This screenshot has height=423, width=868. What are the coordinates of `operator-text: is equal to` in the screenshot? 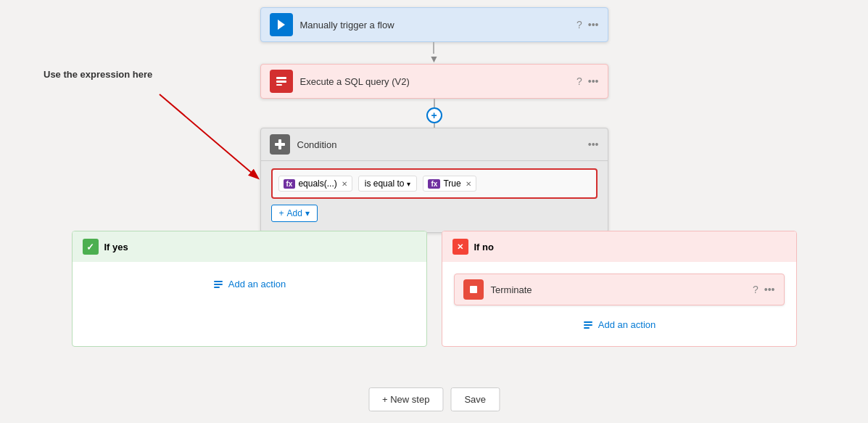 It's located at (384, 184).